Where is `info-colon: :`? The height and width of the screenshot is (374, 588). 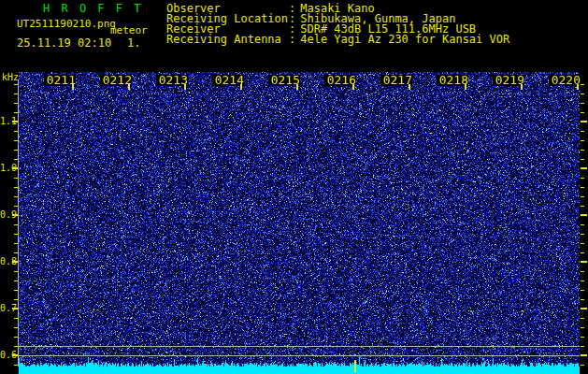 info-colon: : is located at coordinates (292, 39).